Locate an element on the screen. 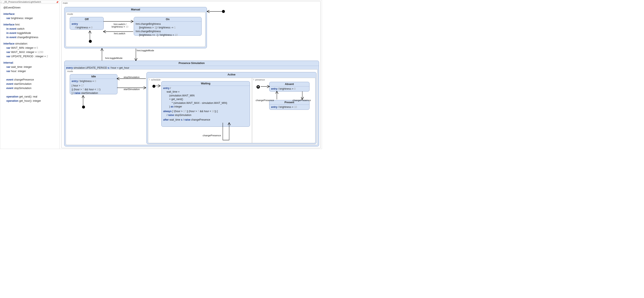 This screenshot has width=644, height=298. region-manual-mode: mode Off entry / brightness = 0 On hmi.c… is located at coordinates (136, 30).